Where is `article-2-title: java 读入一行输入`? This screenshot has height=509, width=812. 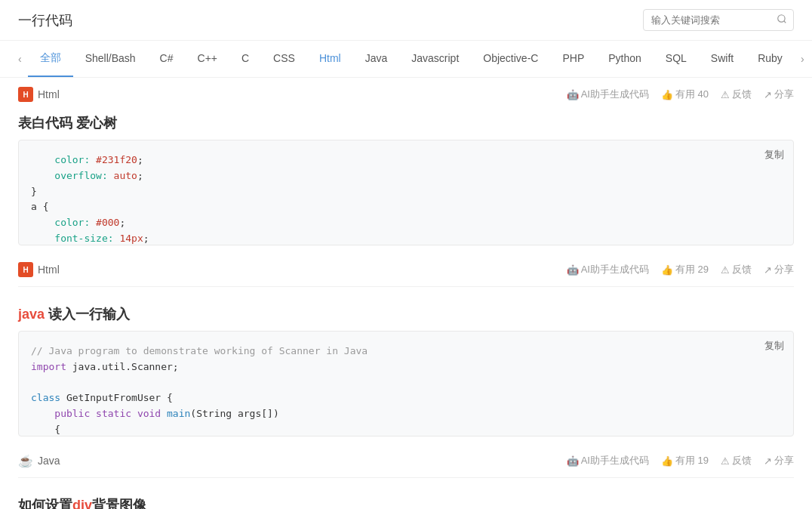 article-2-title: java 读入一行输入 is located at coordinates (406, 308).